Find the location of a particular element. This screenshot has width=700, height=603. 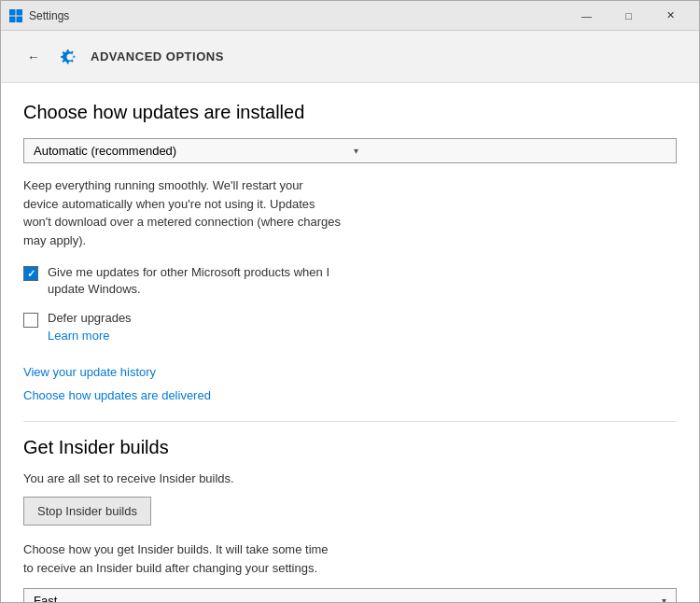

dropdown-arrow-icon: ▾ is located at coordinates (510, 151).